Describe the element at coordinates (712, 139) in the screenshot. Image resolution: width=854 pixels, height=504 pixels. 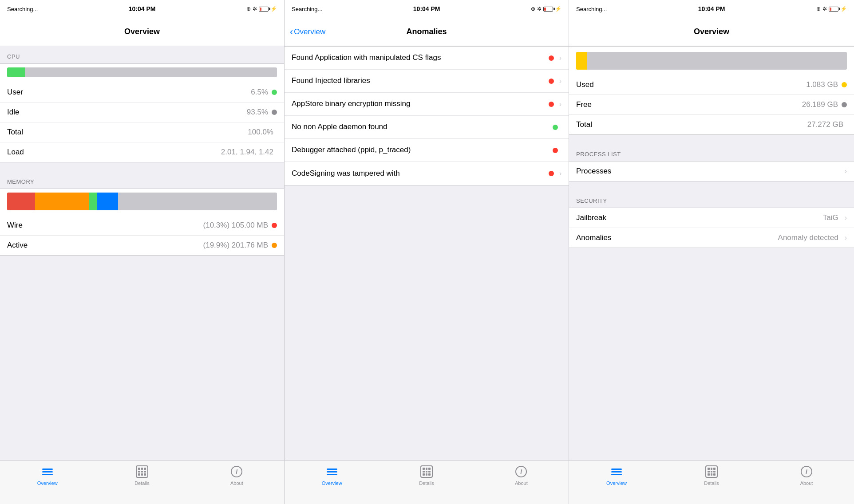
I see `spacer-3a` at that location.